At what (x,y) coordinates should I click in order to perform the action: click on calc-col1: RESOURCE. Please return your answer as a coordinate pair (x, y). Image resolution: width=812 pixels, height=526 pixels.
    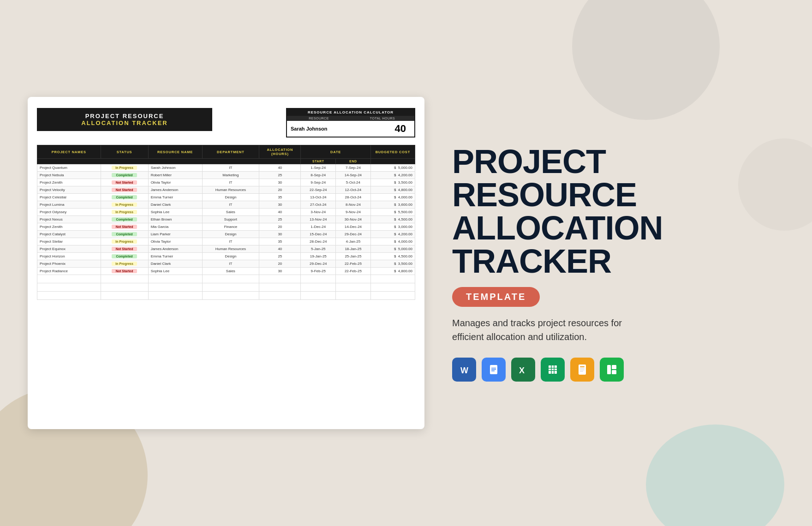
    Looking at the image, I should click on (319, 118).